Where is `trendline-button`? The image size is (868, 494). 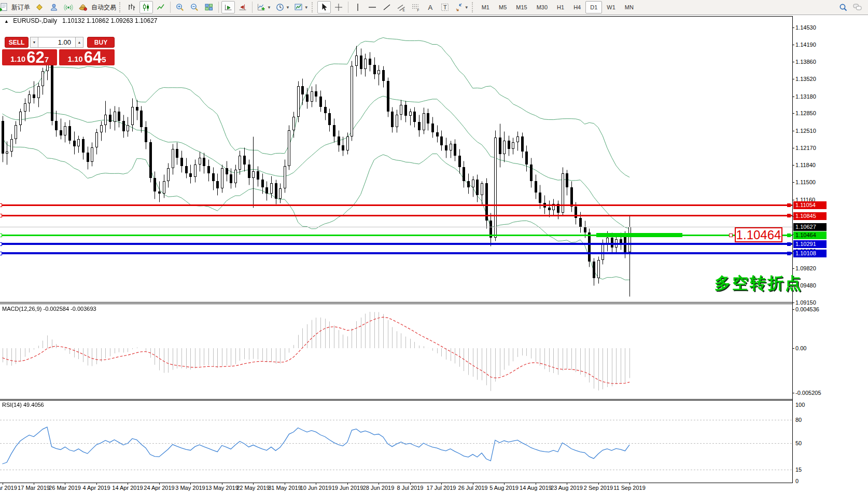
trendline-button is located at coordinates (387, 7).